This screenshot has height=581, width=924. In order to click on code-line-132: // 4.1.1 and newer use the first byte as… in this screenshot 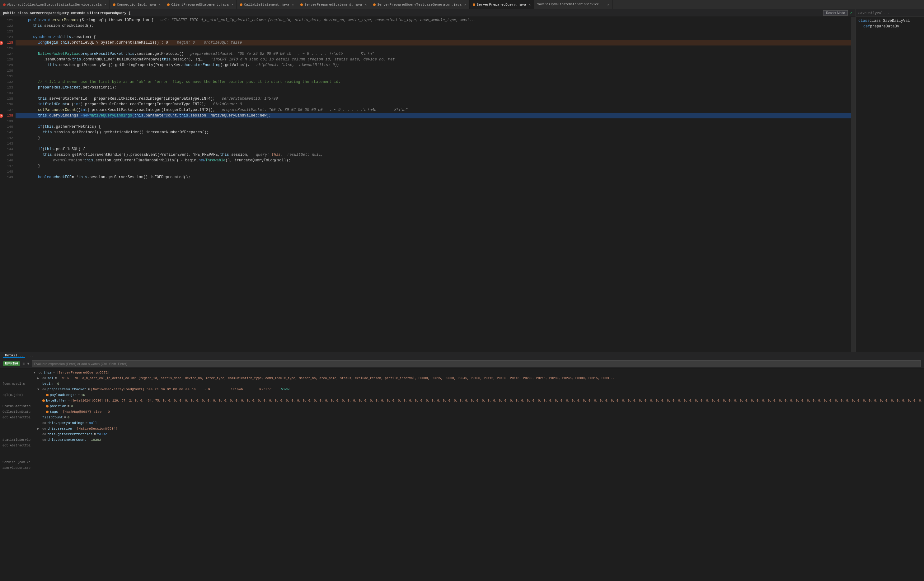, I will do `click(434, 82)`.